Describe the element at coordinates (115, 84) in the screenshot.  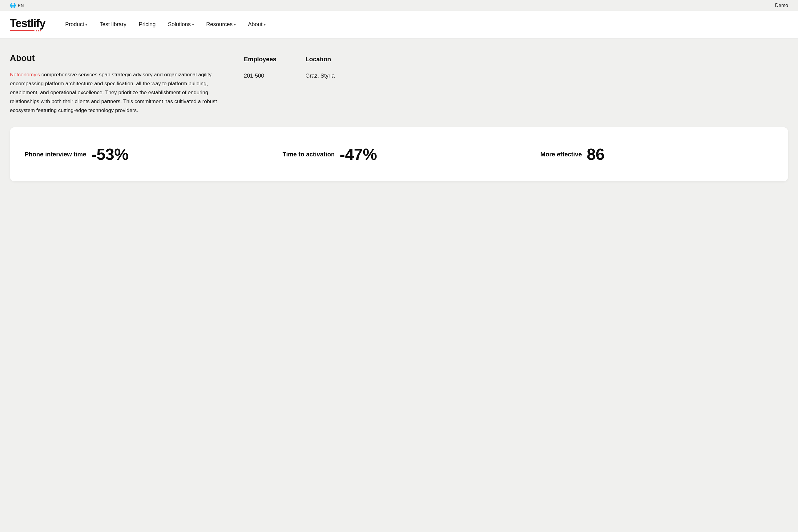
I see `about-text-column: About Netconomy's comprehensive services…` at that location.